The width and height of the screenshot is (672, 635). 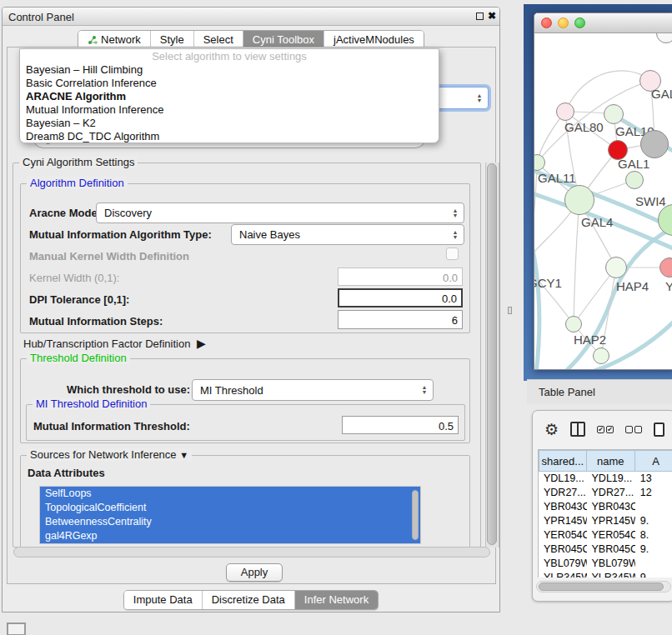 I want to click on attribute-item: SelfLoops, so click(x=230, y=493).